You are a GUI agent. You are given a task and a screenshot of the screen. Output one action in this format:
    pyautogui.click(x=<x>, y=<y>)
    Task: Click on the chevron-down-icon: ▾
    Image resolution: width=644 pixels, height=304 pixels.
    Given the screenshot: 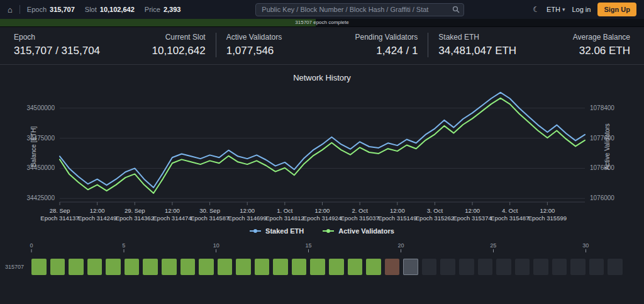 What is the action you would take?
    pyautogui.click(x=564, y=9)
    